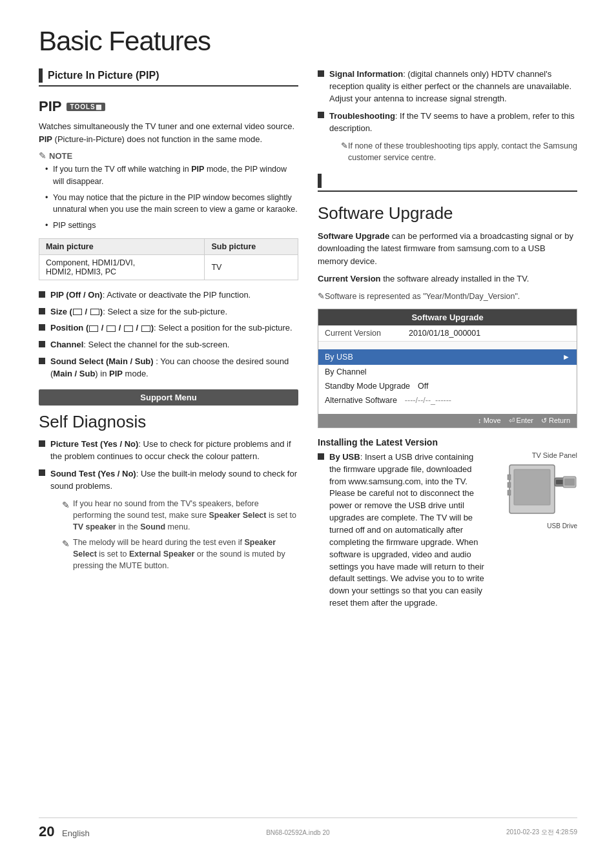 The image size is (616, 853). I want to click on footer-file-name: BN68-02592A.indb 20, so click(298, 833).